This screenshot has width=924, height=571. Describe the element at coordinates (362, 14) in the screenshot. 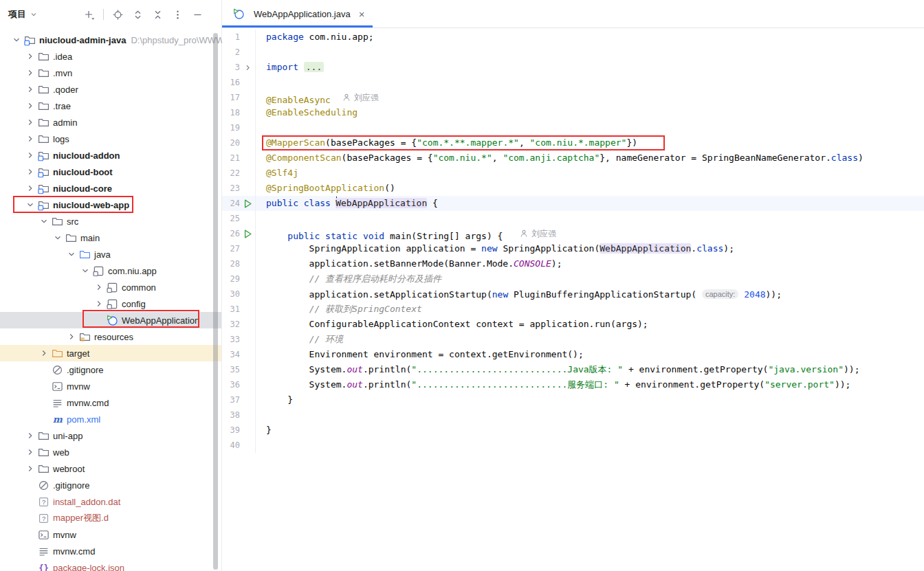

I see `close-icon: ×` at that location.